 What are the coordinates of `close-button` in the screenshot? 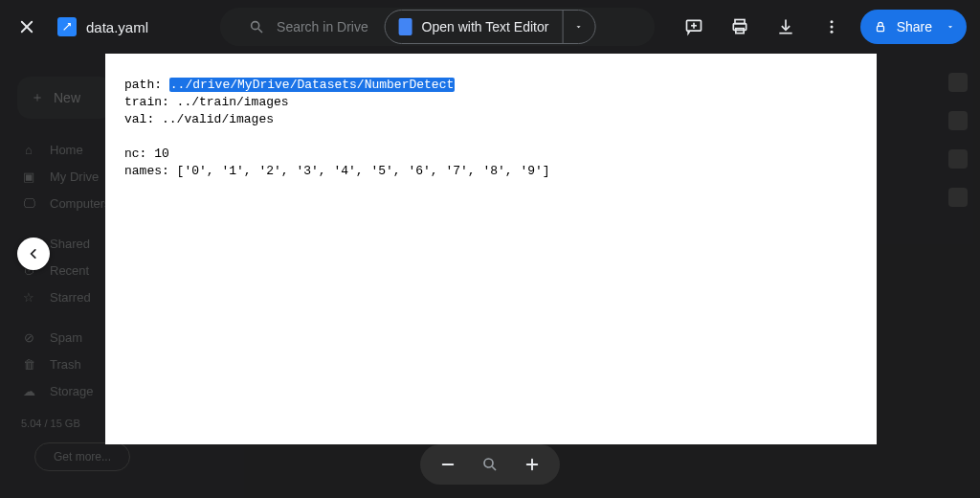 It's located at (27, 27).